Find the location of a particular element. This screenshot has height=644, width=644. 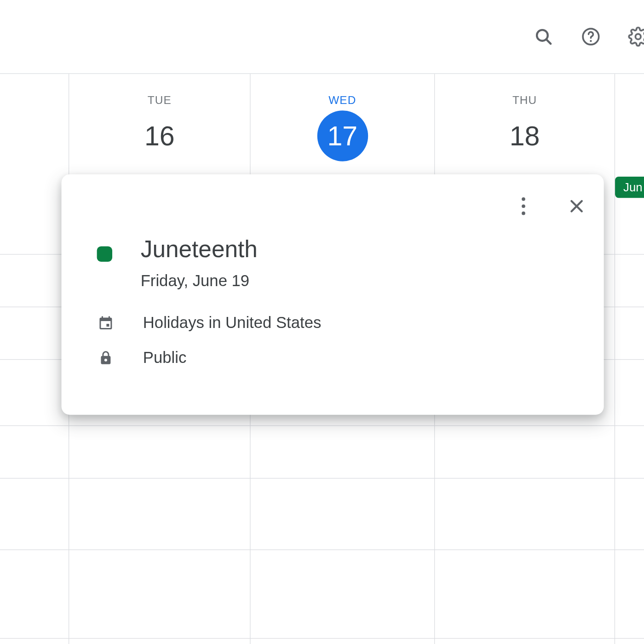

day-number: 16 is located at coordinates (160, 136).